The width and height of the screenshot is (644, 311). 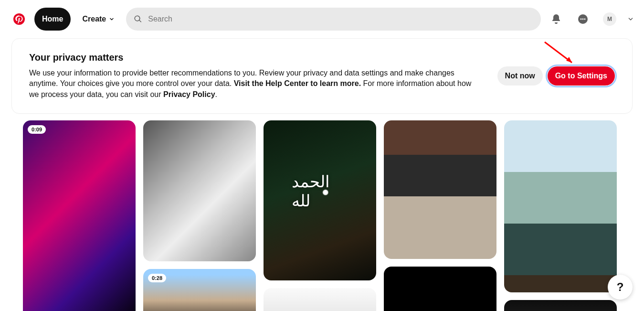 I want to click on go-to-settings-button: Go to Settings, so click(x=581, y=76).